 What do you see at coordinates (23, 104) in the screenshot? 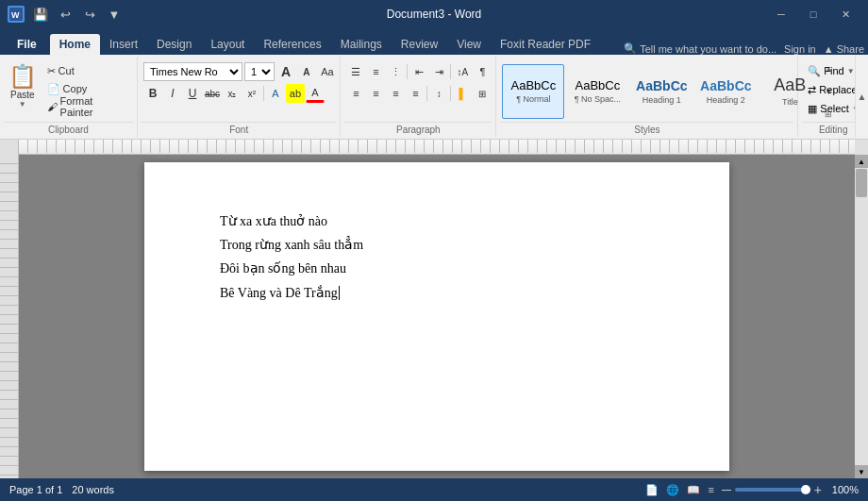
I see `paste-dropdown: ▼` at bounding box center [23, 104].